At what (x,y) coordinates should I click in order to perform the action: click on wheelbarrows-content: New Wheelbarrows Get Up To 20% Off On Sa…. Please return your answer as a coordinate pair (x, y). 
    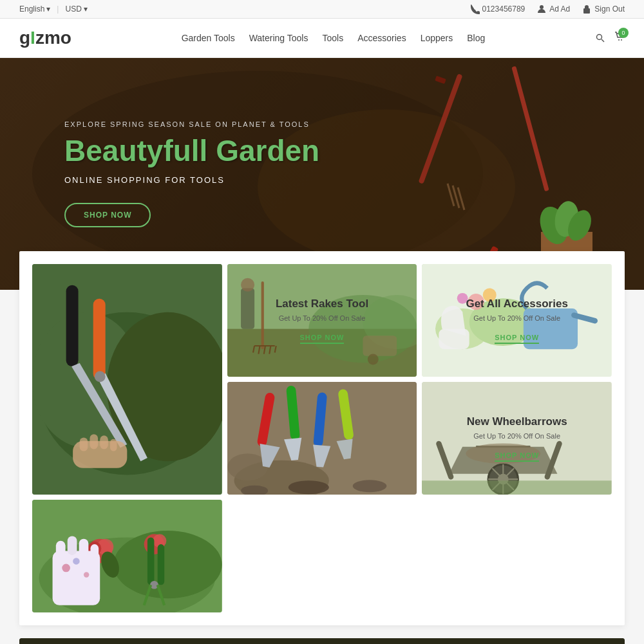
    Looking at the image, I should click on (517, 439).